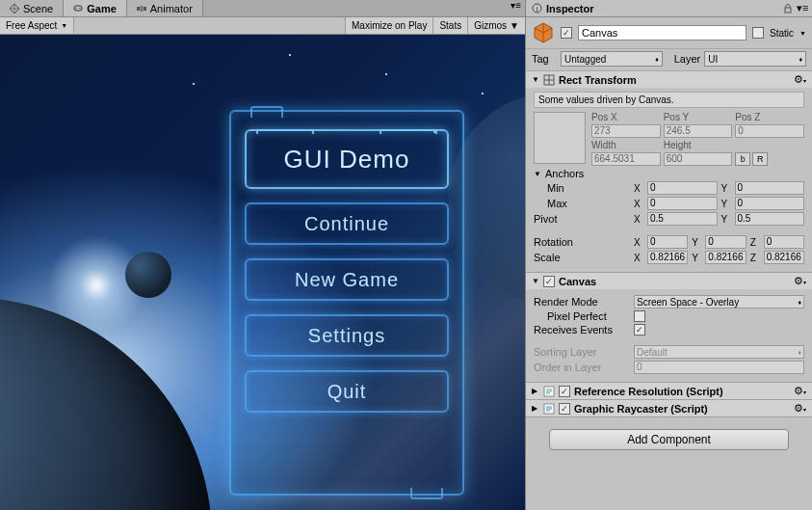  I want to click on anchor-min-y: 0, so click(771, 188).